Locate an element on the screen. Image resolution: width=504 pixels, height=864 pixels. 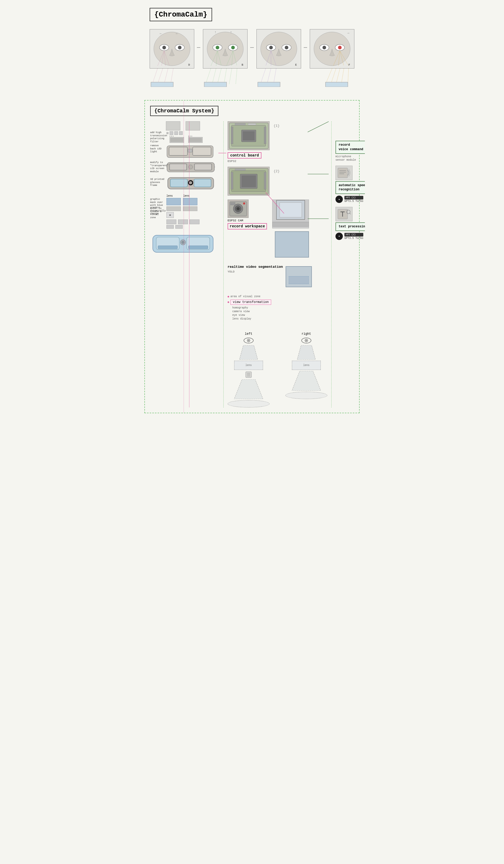
board-1-image is located at coordinates (249, 136).